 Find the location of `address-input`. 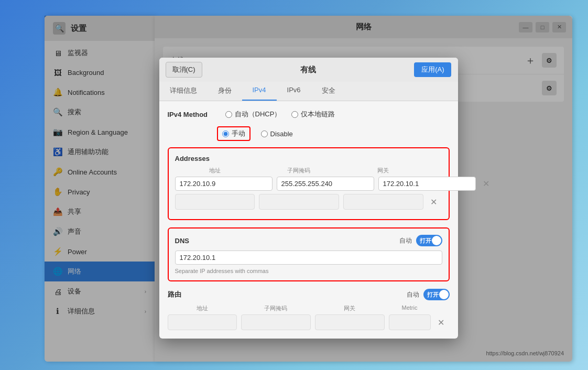

address-input is located at coordinates (224, 183).